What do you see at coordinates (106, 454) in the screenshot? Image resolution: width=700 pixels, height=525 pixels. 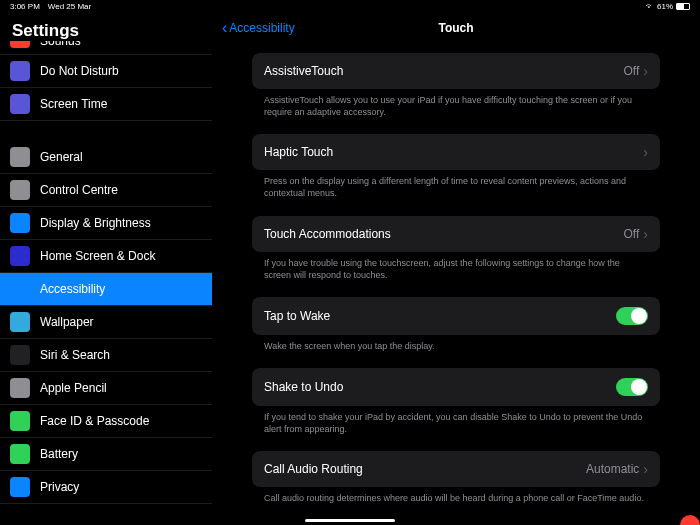 I see `sidebar-item-battery: Battery` at bounding box center [106, 454].